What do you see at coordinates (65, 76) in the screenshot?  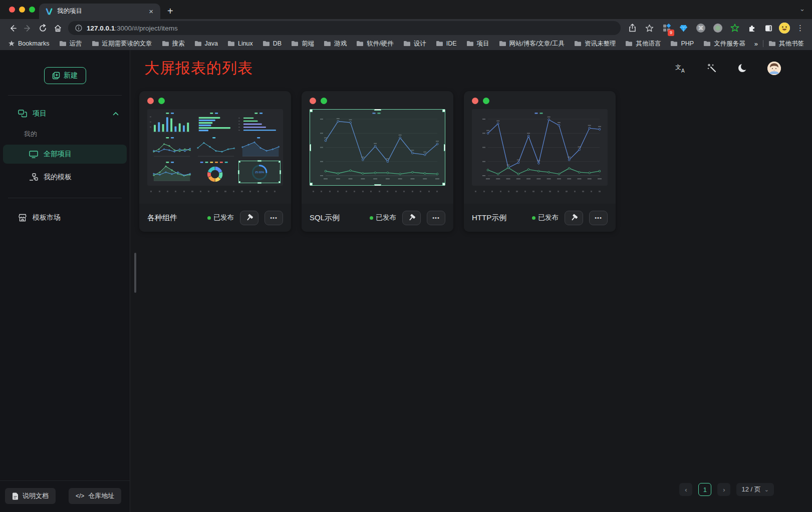 I see `new-project-button: 新建` at bounding box center [65, 76].